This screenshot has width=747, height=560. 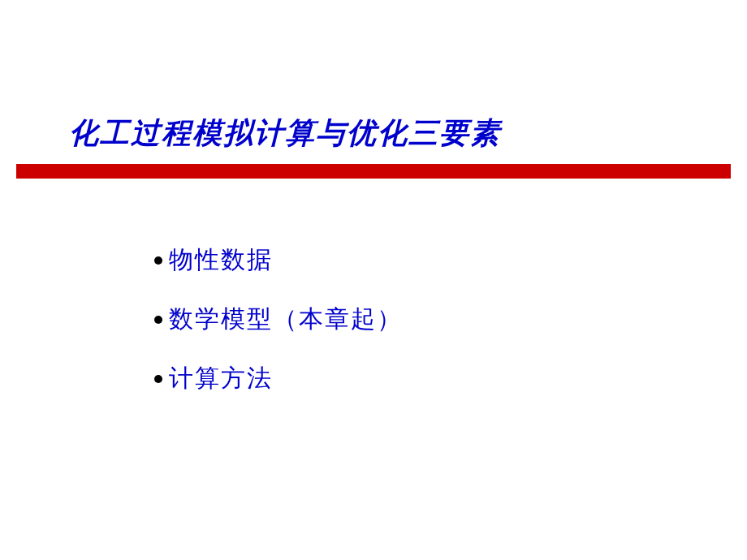 I want to click on list-item: 物性数据, so click(x=279, y=260).